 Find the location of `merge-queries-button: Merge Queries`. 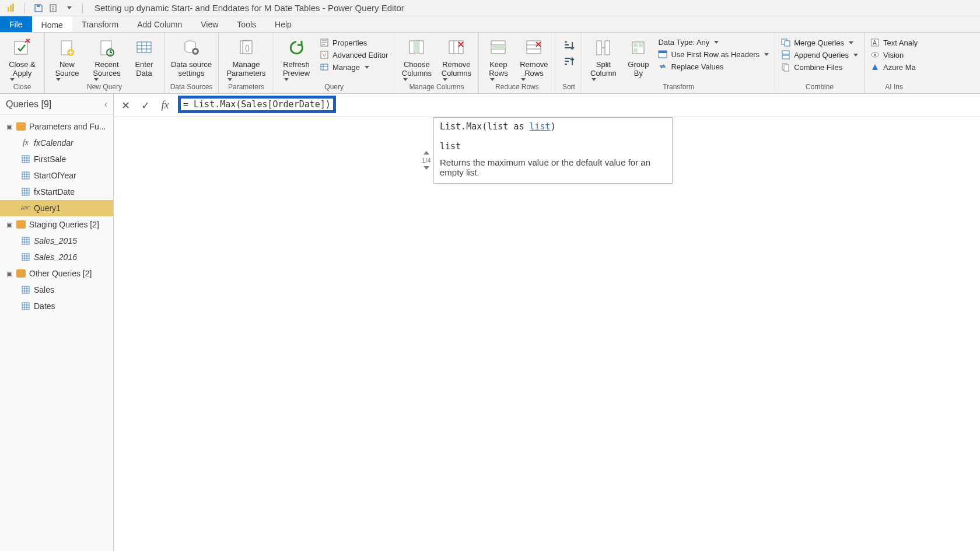

merge-queries-button: Merge Queries is located at coordinates (820, 43).